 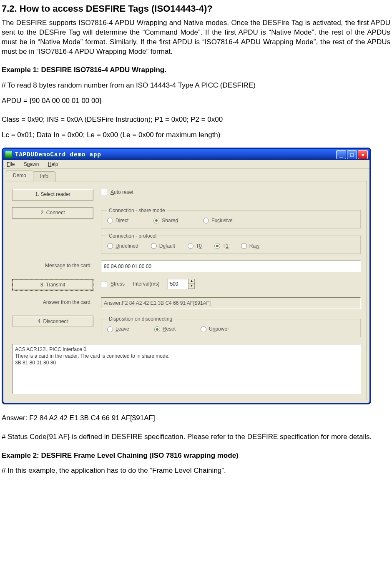 I want to click on app-icon, so click(x=9, y=155).